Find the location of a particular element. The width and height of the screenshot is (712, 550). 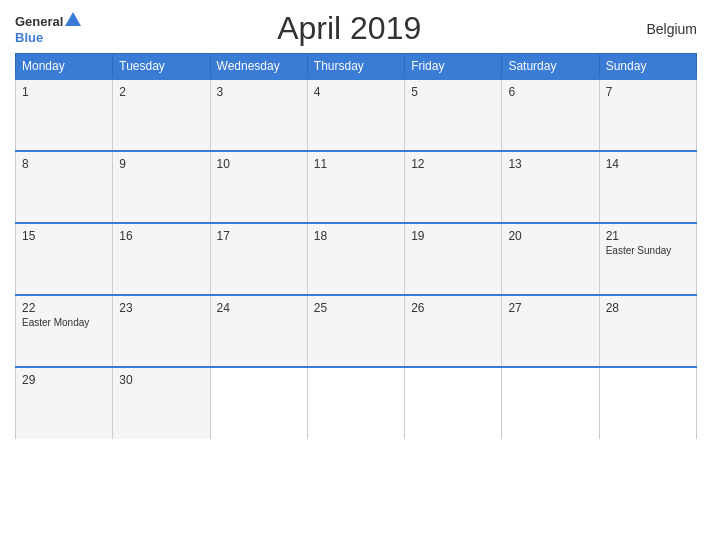

calendar-day-cell: 2 is located at coordinates (162, 115).